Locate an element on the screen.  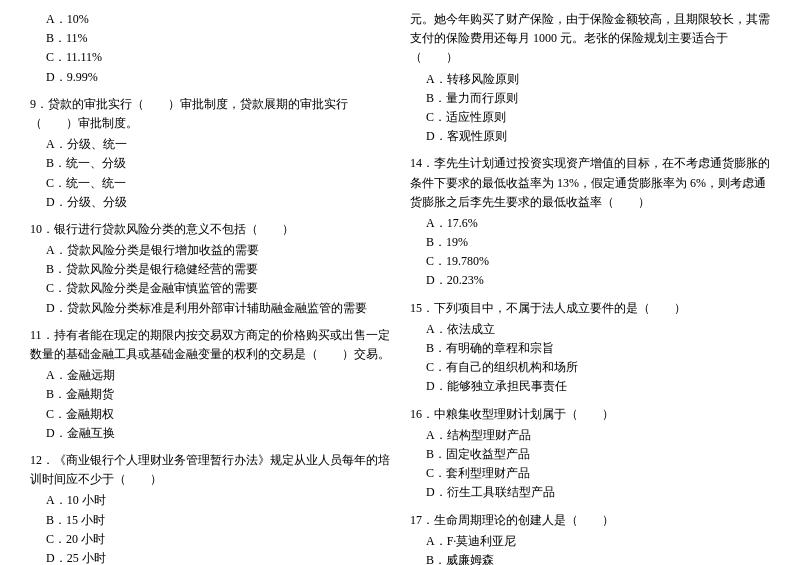
q16-option-a: A．结构型理财产品 is located at coordinates (590, 436).